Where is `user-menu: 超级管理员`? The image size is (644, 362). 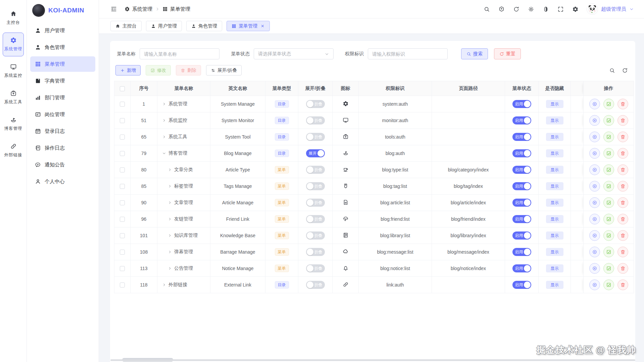
user-menu: 超级管理员 is located at coordinates (610, 9).